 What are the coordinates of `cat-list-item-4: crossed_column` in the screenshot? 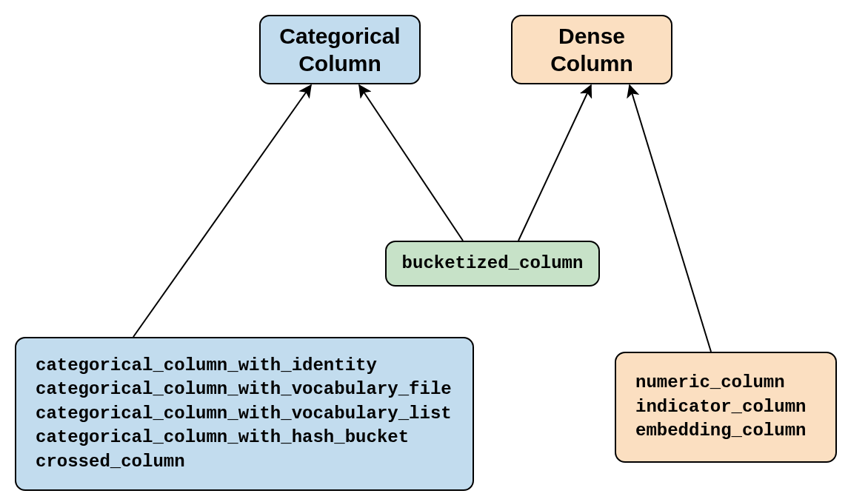 It's located at (110, 462).